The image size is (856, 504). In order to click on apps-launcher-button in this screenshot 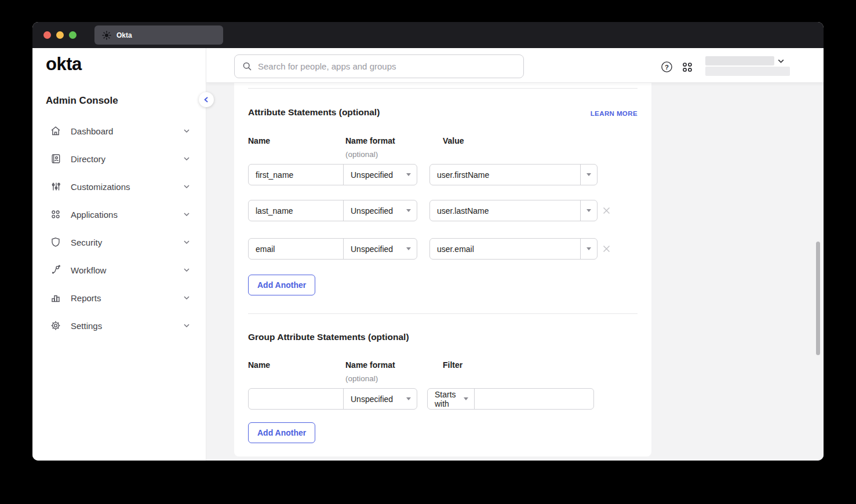, I will do `click(687, 67)`.